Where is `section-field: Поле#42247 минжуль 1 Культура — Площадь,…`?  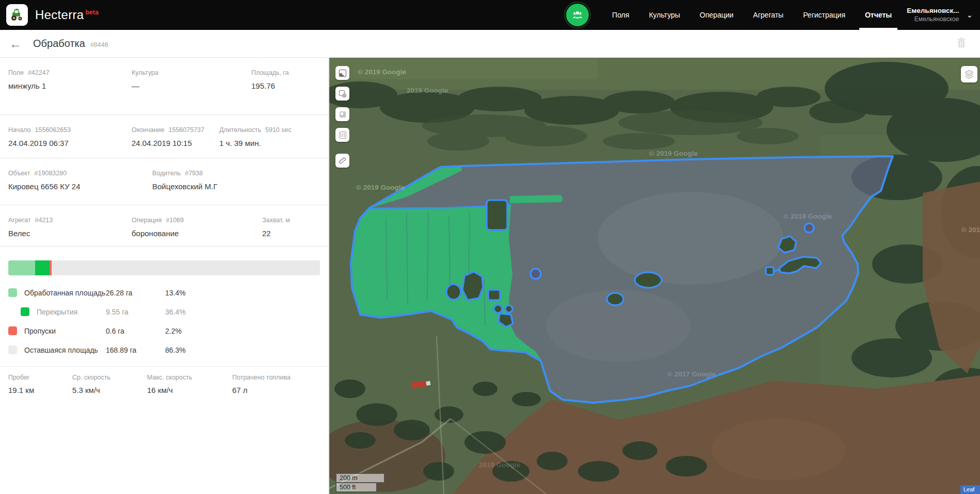
section-field: Поле#42247 минжуль 1 Культура — Площадь,… is located at coordinates (164, 87).